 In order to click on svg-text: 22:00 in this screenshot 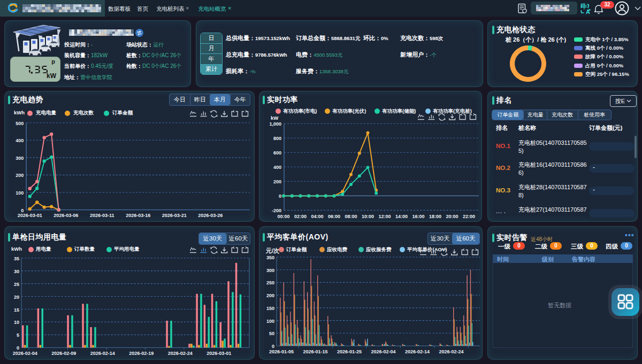, I will do `click(469, 216)`.